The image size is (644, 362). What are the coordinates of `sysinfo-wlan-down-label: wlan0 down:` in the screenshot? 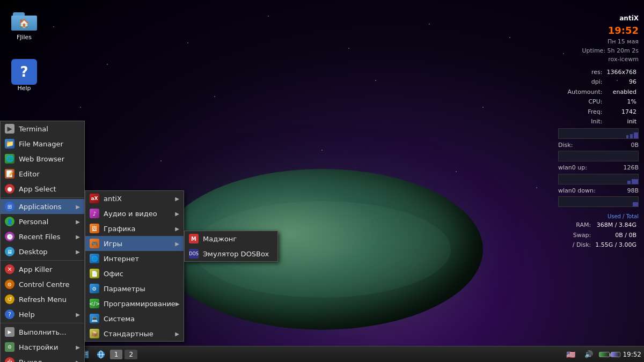 It's located at (577, 191).